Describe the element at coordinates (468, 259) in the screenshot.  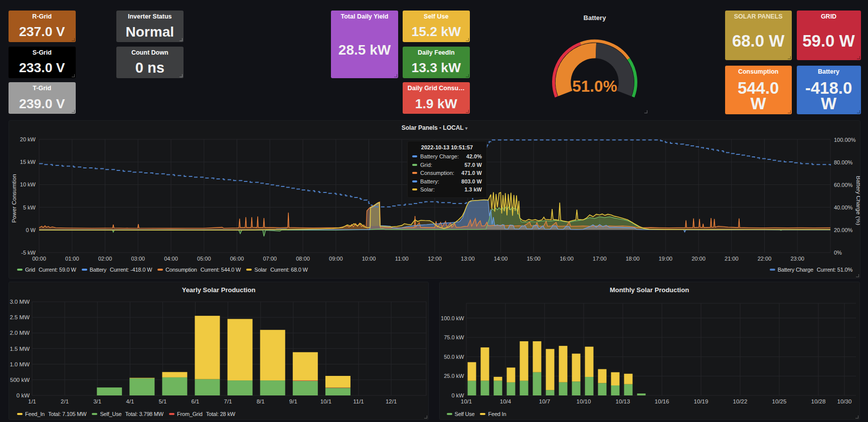
I see `svg-text: 13:00` at that location.